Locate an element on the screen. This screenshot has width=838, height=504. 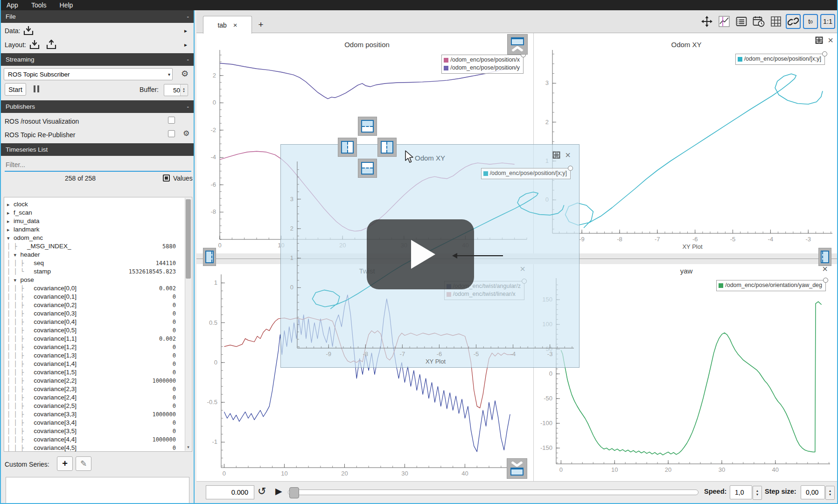
tree-item: │ │ ├ covariance[0,3]0 is located at coordinates (98, 314).